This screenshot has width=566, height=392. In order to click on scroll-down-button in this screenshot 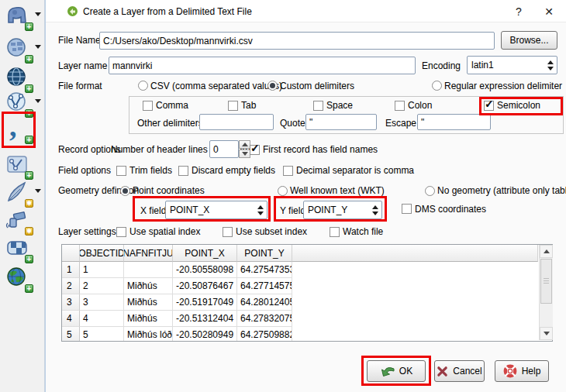, I will do `click(546, 333)`.